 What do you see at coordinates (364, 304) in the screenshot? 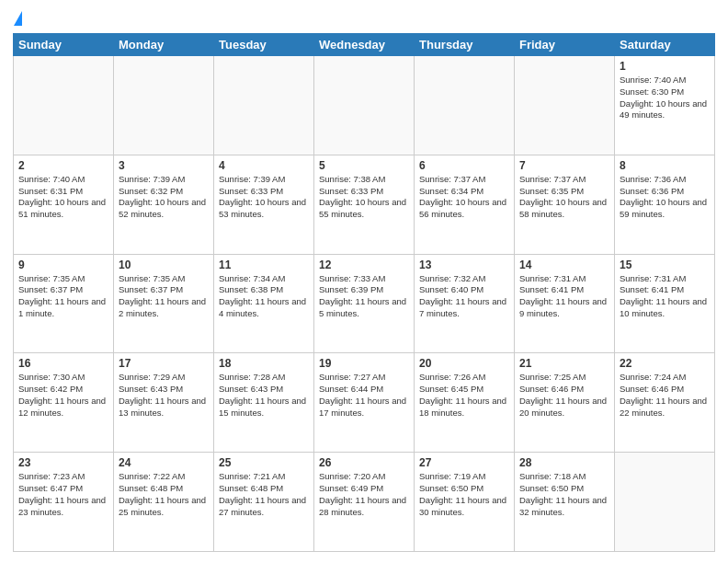
I see `day-cell: 12Sunrise: 7:33 AM Sunset: 6:39 PM Dayli…` at bounding box center [364, 304].